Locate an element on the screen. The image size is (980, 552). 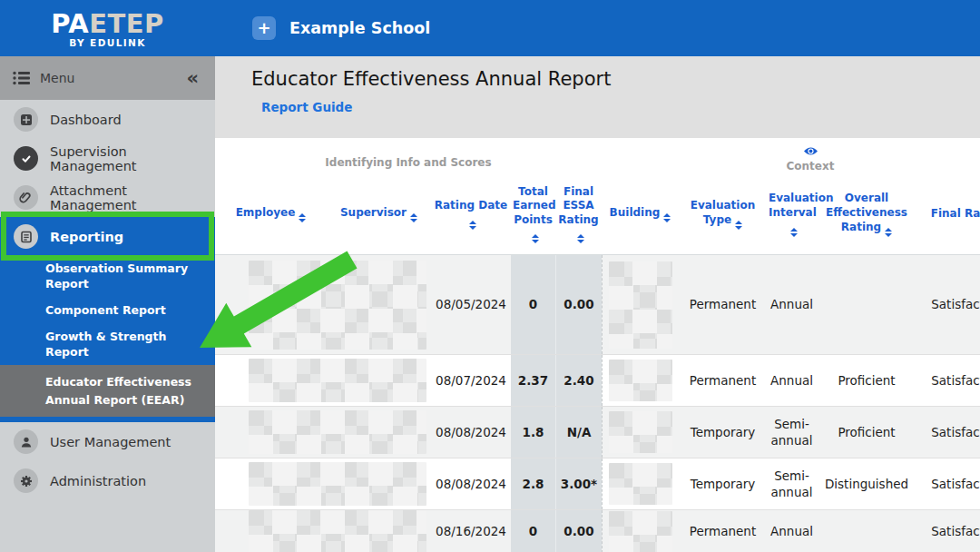
column-header-final-rating: Final Rating is located at coordinates (948, 214).